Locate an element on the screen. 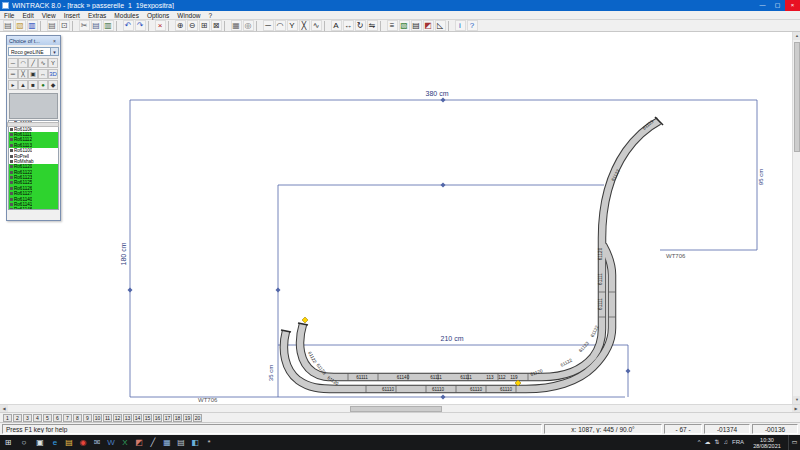 The height and width of the screenshot is (450, 800). vertical-scrollbar: ▲ ▼ is located at coordinates (796, 218).